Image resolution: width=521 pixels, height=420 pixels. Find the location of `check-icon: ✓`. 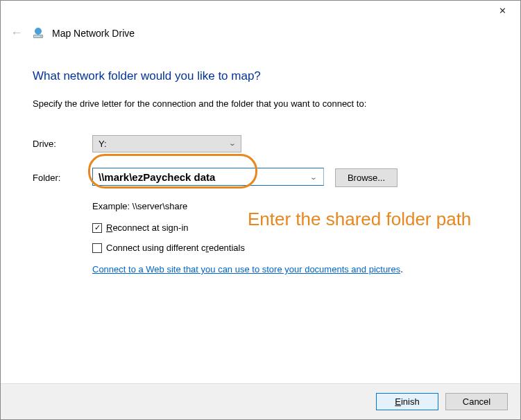

check-icon: ✓ is located at coordinates (97, 227).